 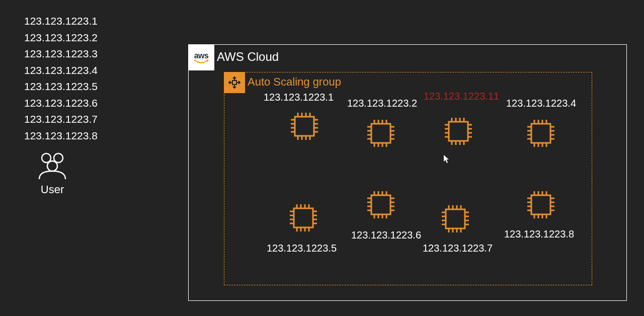 I want to click on ip-list-item: 123.123.1223.8, so click(x=61, y=136).